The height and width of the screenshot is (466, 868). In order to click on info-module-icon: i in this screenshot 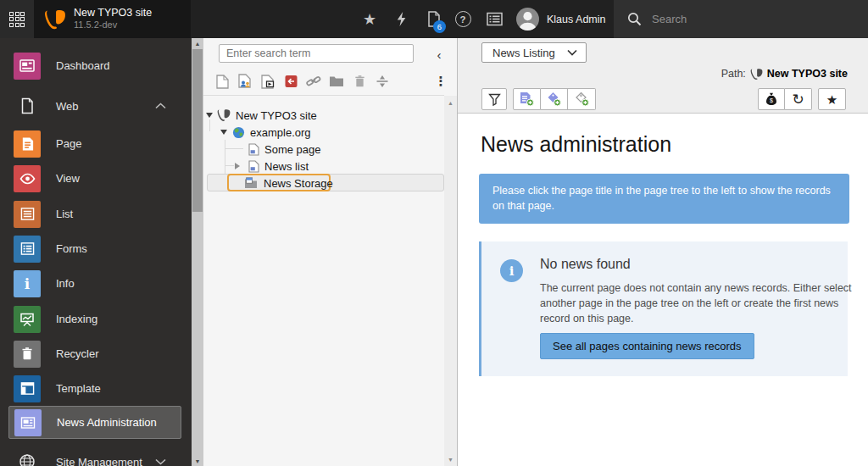, I will do `click(27, 284)`.